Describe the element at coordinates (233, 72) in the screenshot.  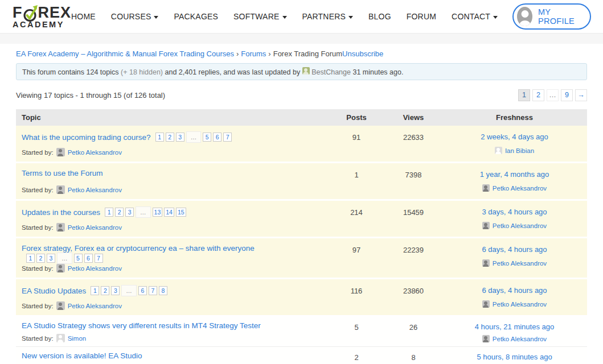
I see `info-text-2: and 2,401 replies, and was last updated …` at that location.